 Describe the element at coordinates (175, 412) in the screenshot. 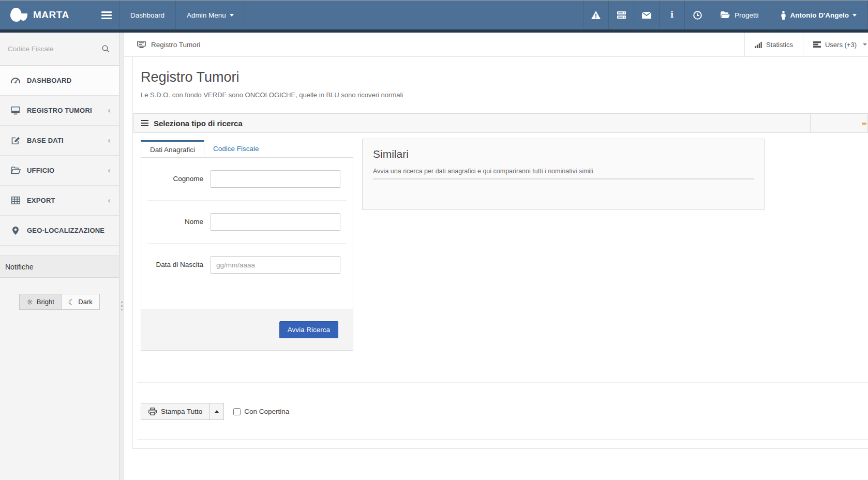

I see `stampa-tutto-button: Stampa Tutto` at that location.